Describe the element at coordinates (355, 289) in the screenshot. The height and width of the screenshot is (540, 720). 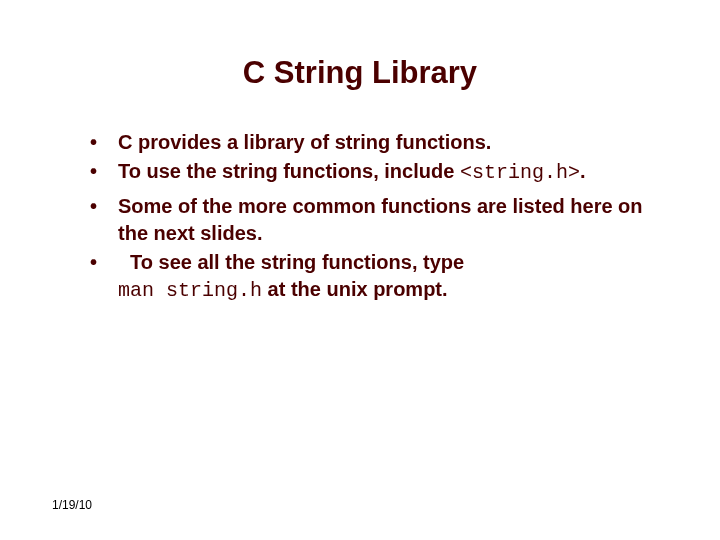
I see `bullet-text: at the unix prompt.` at that location.